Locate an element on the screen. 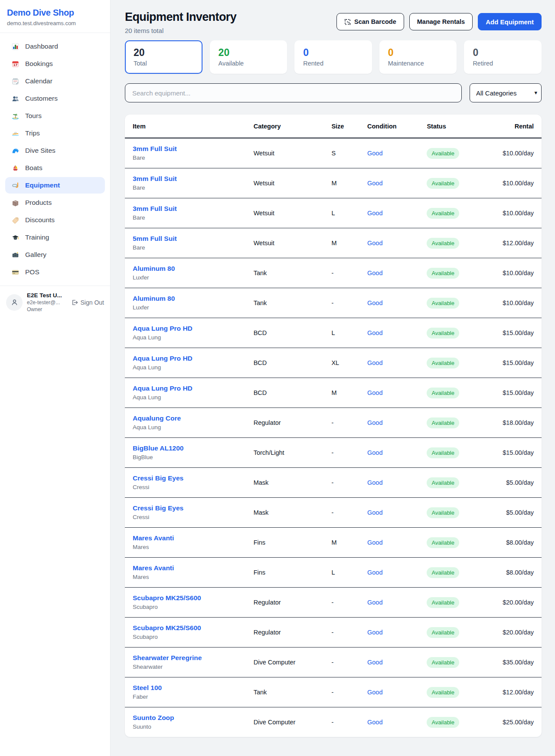 This screenshot has width=555, height=756. category-select: All Categories is located at coordinates (506, 93).